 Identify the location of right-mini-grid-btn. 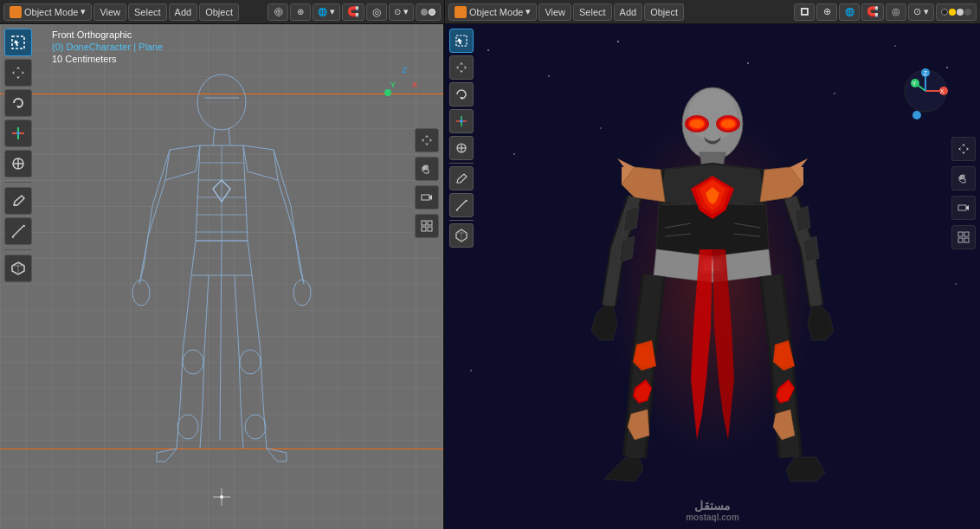
(964, 237).